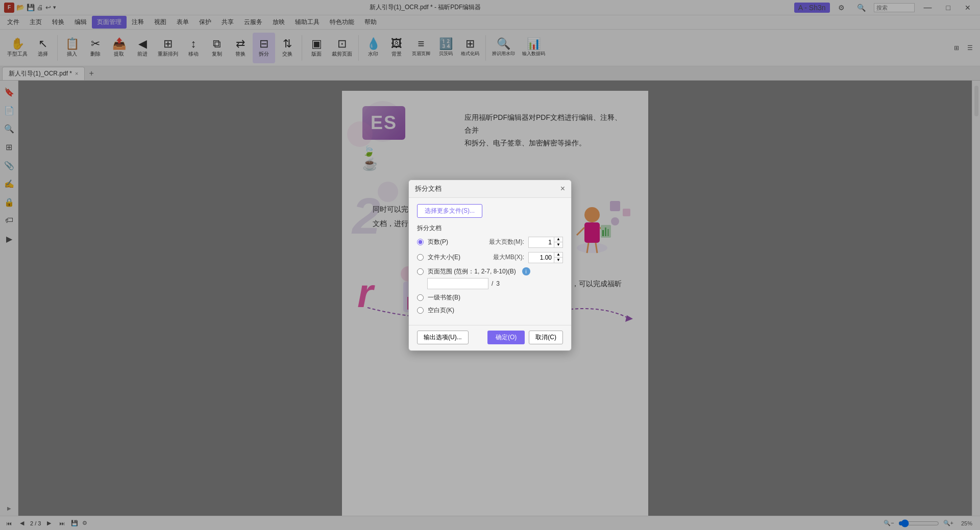  Describe the element at coordinates (526, 242) in the screenshot. I see `max-pages-row: 最大页数(M): 1 ▲ ▼` at that location.